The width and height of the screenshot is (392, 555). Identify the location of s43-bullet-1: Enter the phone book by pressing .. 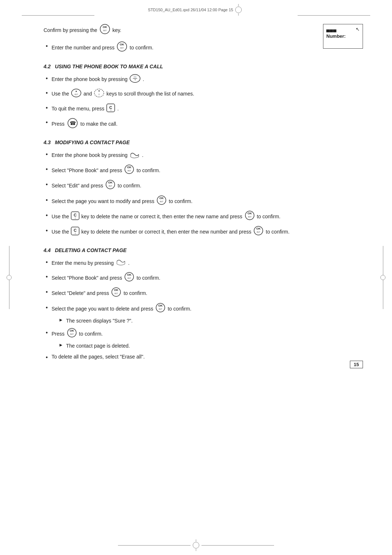
(203, 155).